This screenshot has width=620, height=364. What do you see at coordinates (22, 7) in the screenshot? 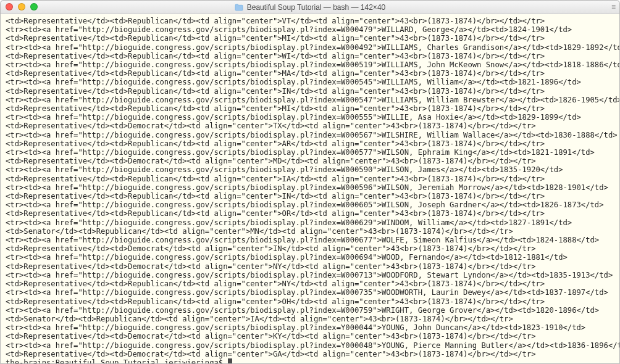
I see `minimize-icon` at bounding box center [22, 7].